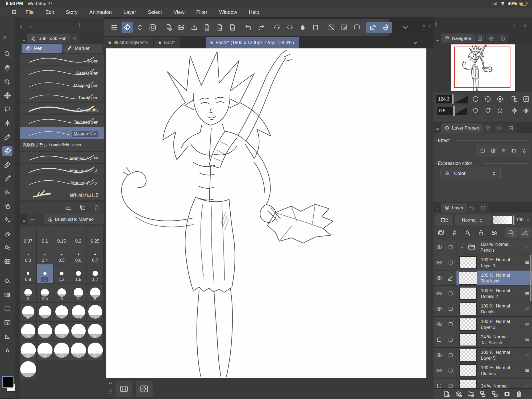 The height and width of the screenshot is (399, 532). What do you see at coordinates (62, 109) in the screenshot?
I see `brush-item: Calligraphy` at bounding box center [62, 109].